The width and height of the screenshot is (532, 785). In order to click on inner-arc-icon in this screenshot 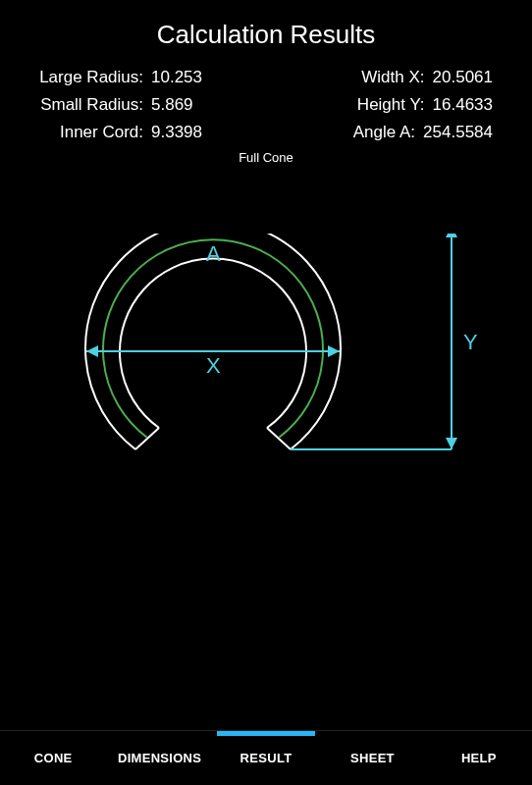, I will do `click(213, 343)`.